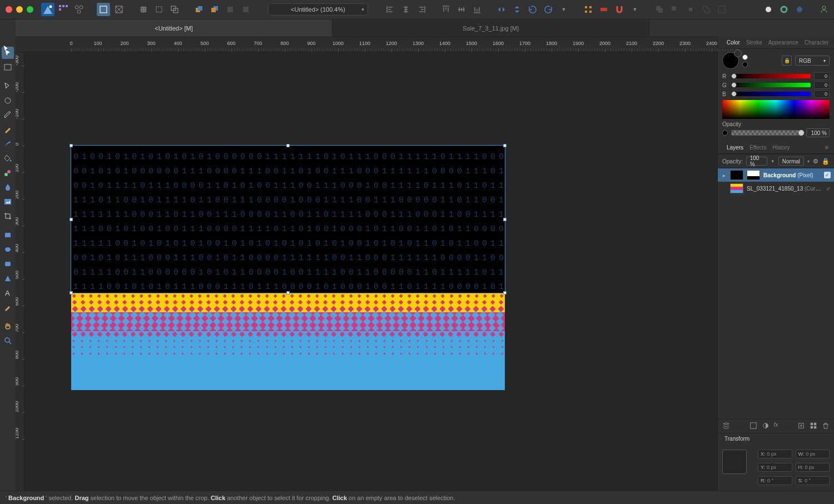 Image resolution: width=834 pixels, height=504 pixels. I want to click on crop-tool, so click(8, 216).